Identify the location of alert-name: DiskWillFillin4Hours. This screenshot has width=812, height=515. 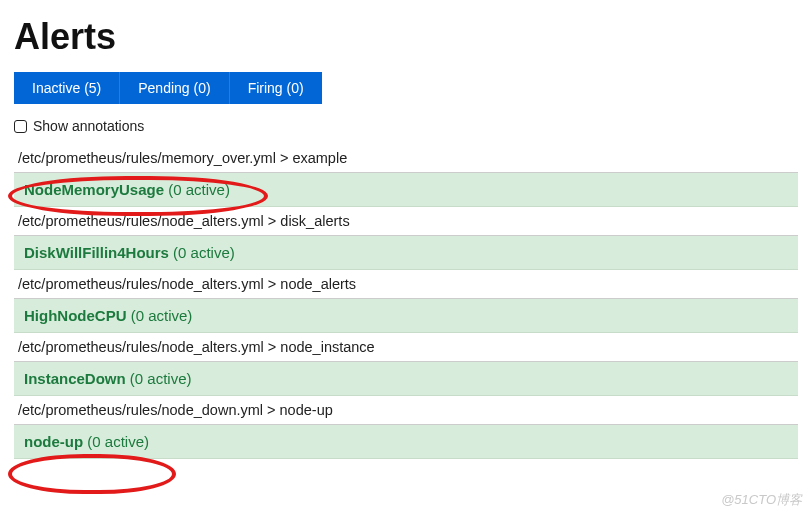
(96, 252).